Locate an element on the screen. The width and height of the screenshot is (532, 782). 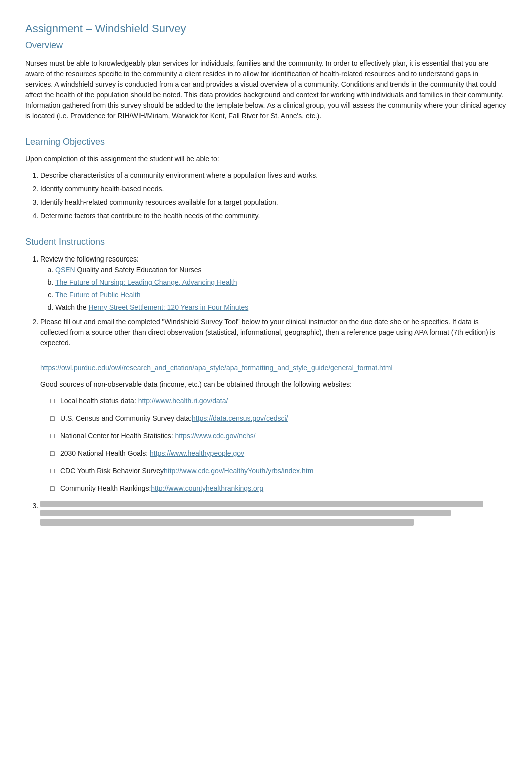
website-1: Local health status data: http://www.hea… is located at coordinates (279, 401).